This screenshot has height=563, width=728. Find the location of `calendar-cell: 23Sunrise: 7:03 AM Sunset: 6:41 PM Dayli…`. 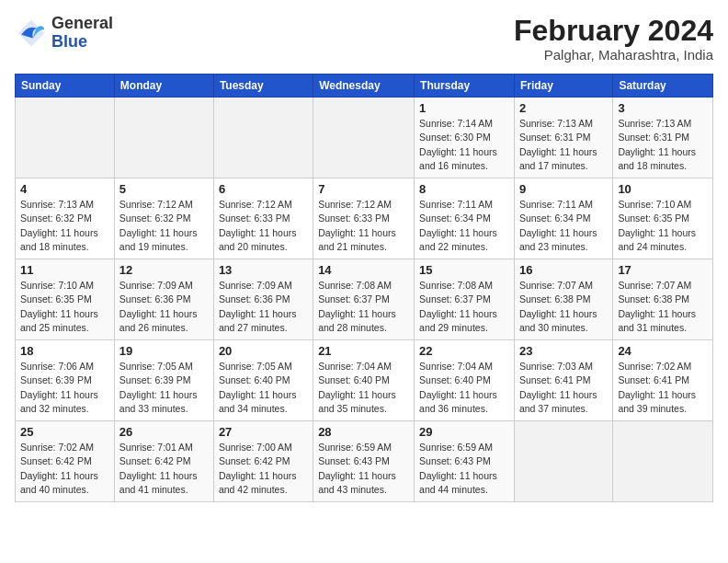

calendar-cell: 23Sunrise: 7:03 AM Sunset: 6:41 PM Dayli… is located at coordinates (563, 381).